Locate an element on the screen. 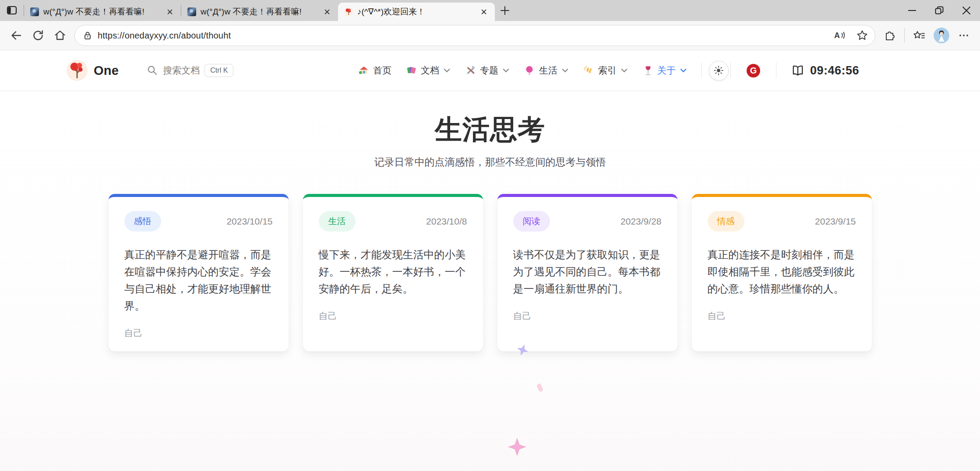 This screenshot has height=471, width=980. minimize-button is located at coordinates (912, 11).